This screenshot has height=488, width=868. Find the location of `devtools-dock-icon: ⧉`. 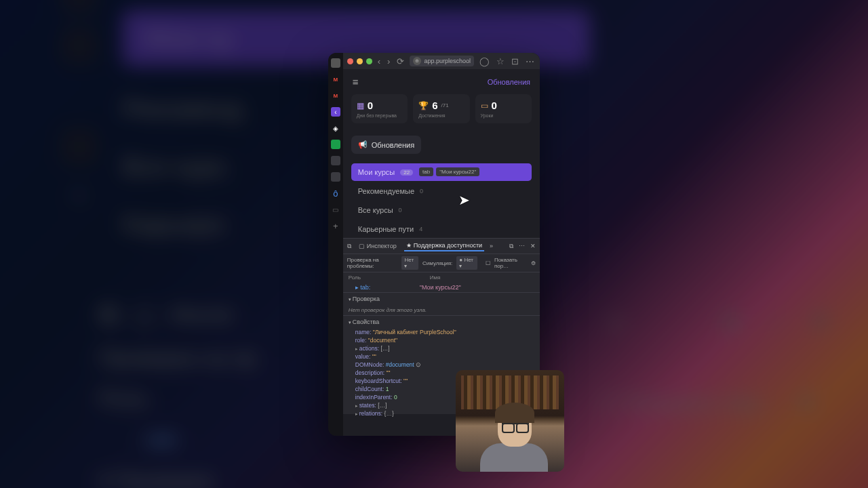

devtools-dock-icon: ⧉ is located at coordinates (511, 247).